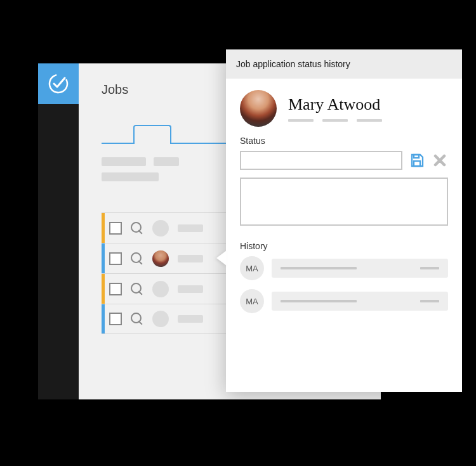 The width and height of the screenshot is (476, 466). What do you see at coordinates (152, 134) in the screenshot?
I see `tab-active` at bounding box center [152, 134].